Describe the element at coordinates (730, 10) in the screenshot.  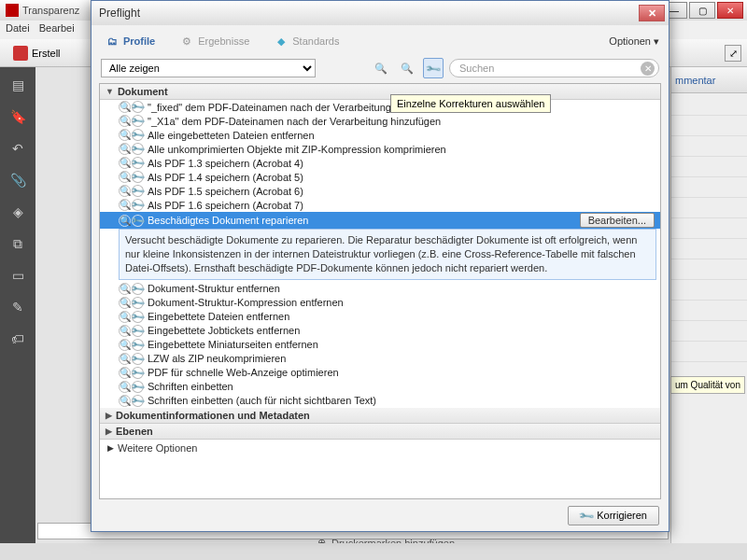
I see `close-button: ✕` at that location.